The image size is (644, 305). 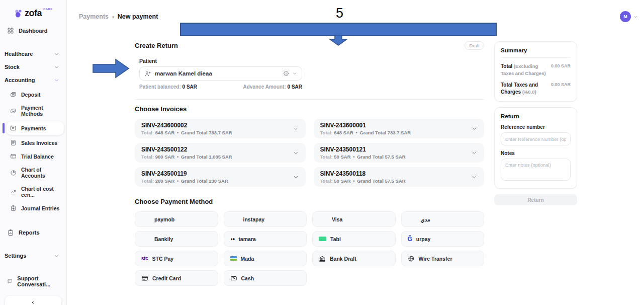 I want to click on invoice-card-sinv-243600001: SINV-243600001 Total: 648 SAR • Grand To…, so click(x=399, y=129).